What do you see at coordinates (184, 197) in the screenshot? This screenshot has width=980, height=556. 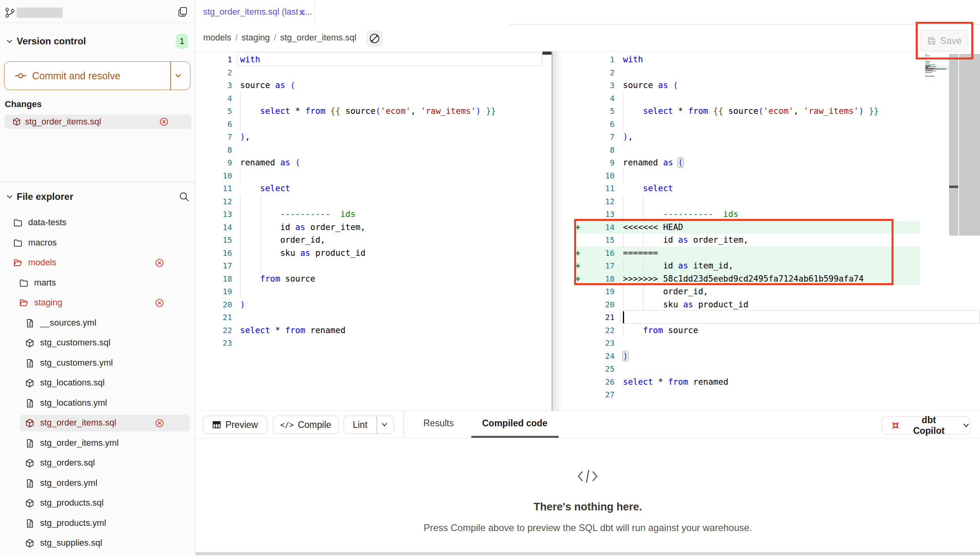 I see `search-icon` at bounding box center [184, 197].